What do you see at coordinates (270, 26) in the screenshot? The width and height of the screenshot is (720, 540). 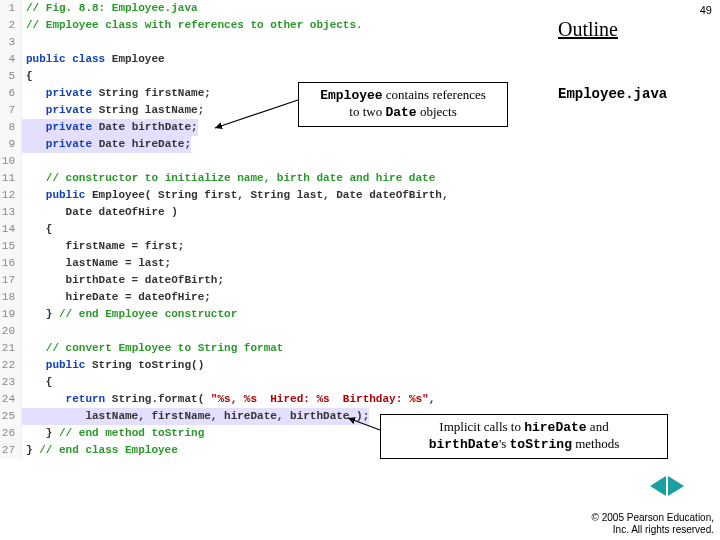 I see `code-line: 2// Employee class with references to ot…` at bounding box center [270, 26].